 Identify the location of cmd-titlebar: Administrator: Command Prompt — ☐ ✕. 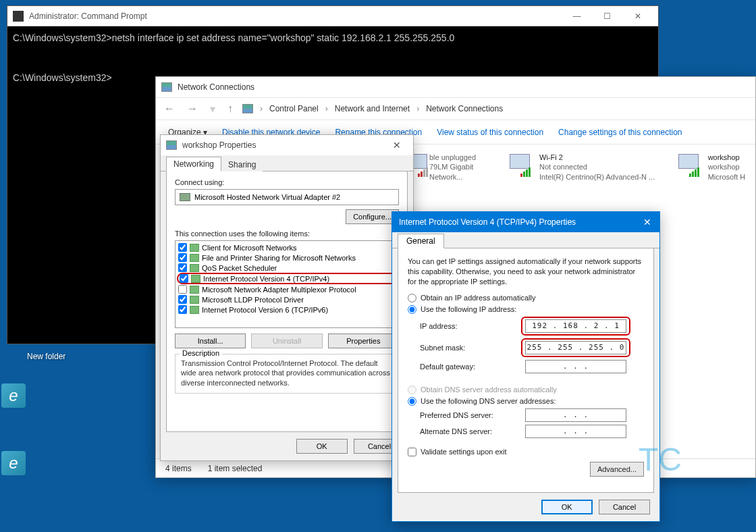
(333, 16).